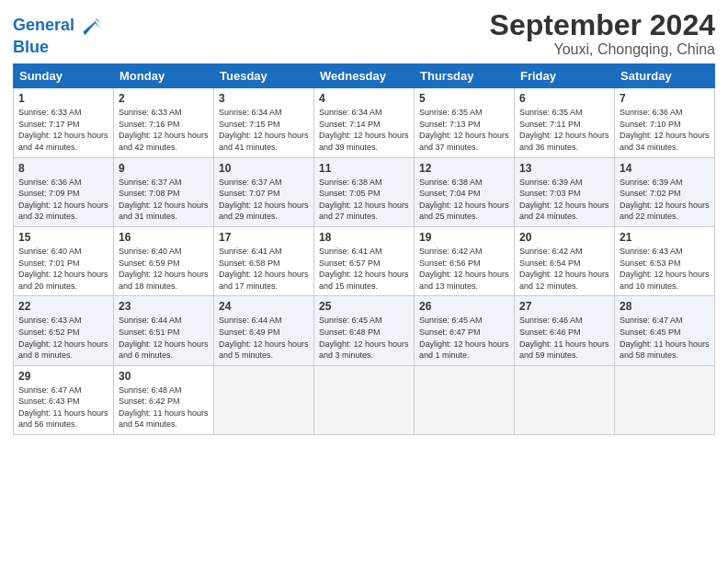  I want to click on day-info: Sunrise: 6:36 AMSunset: 7:10 PMDaylight:…, so click(665, 130).